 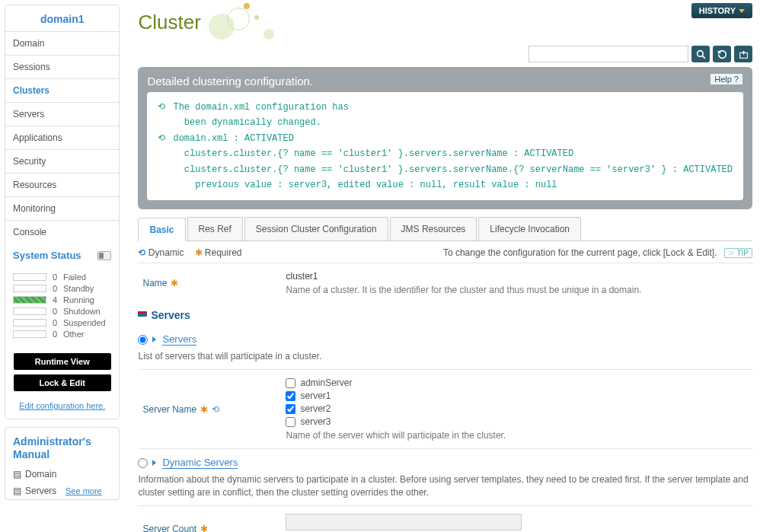 I want to click on sidebar-item-applications: Applications, so click(x=62, y=137).